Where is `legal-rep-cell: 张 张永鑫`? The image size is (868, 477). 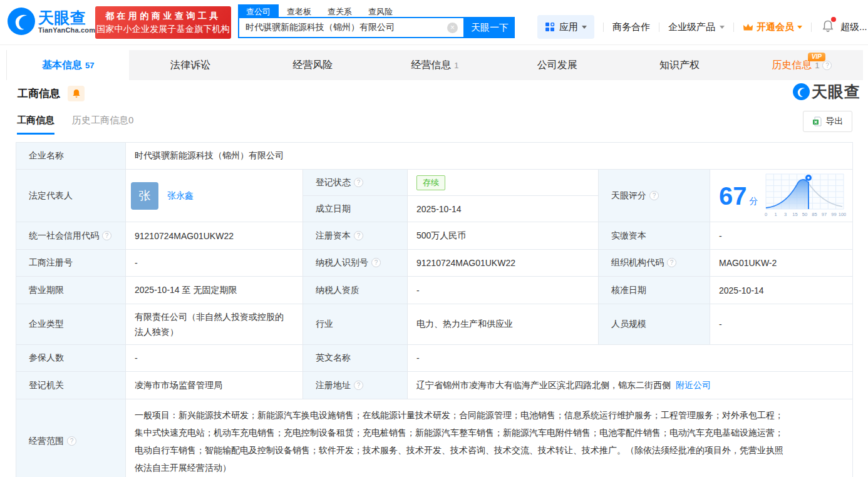 legal-rep-cell: 张 张永鑫 is located at coordinates (214, 196).